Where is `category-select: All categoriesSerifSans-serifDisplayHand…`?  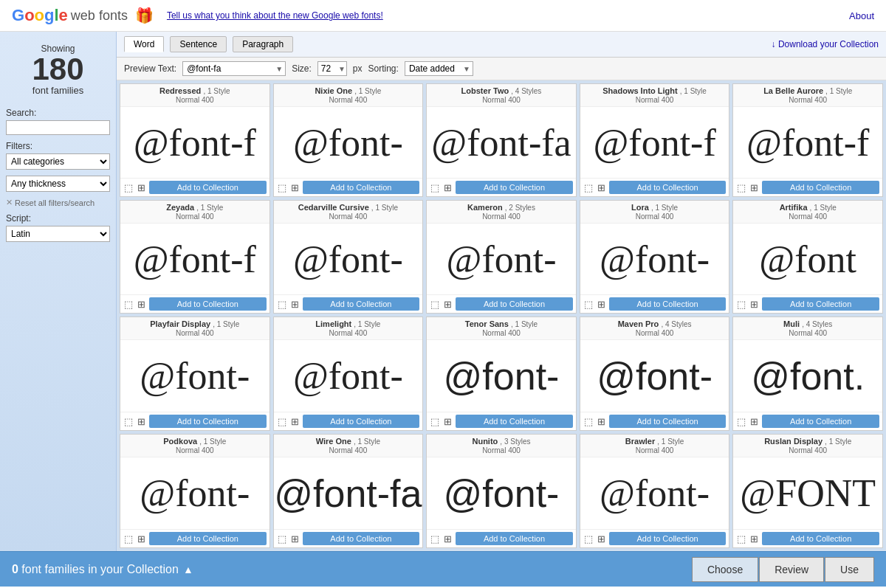
category-select: All categoriesSerifSans-serifDisplayHand… is located at coordinates (58, 162).